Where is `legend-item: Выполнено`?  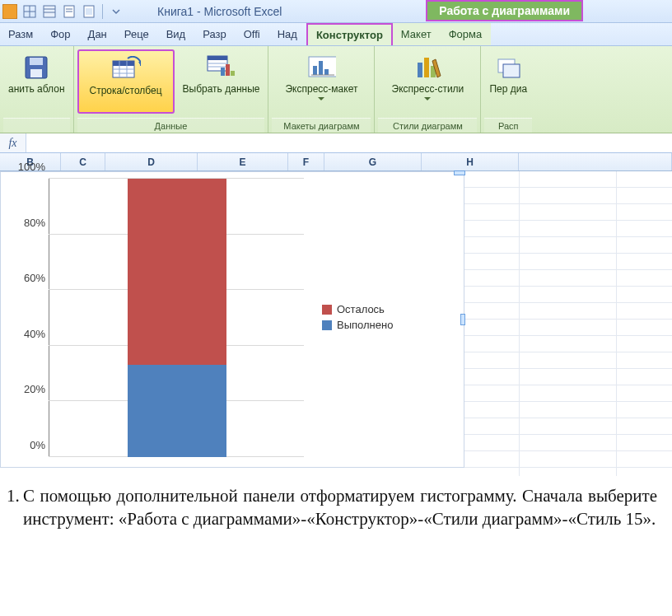
legend-item: Выполнено is located at coordinates (357, 324).